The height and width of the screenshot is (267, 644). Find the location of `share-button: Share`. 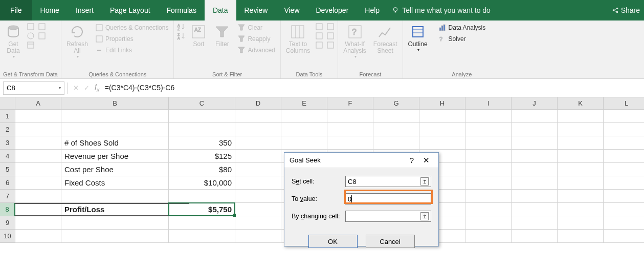

share-button: Share is located at coordinates (628, 10).